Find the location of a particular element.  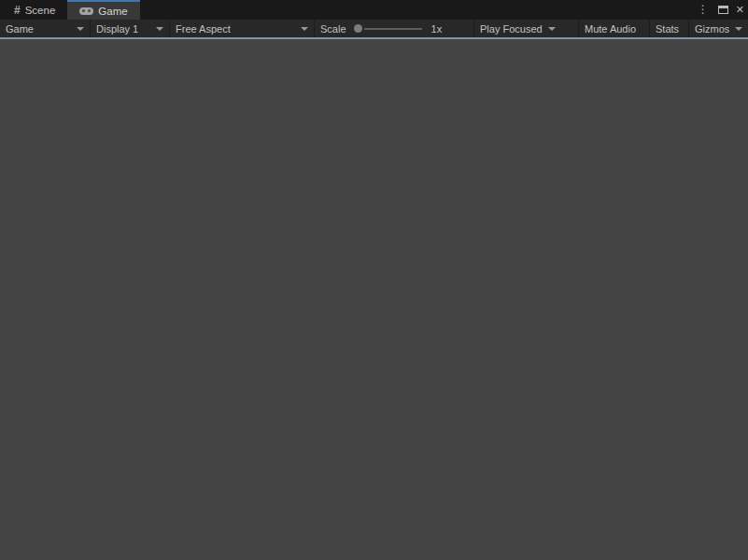

game-dropdown: Game is located at coordinates (45, 28).